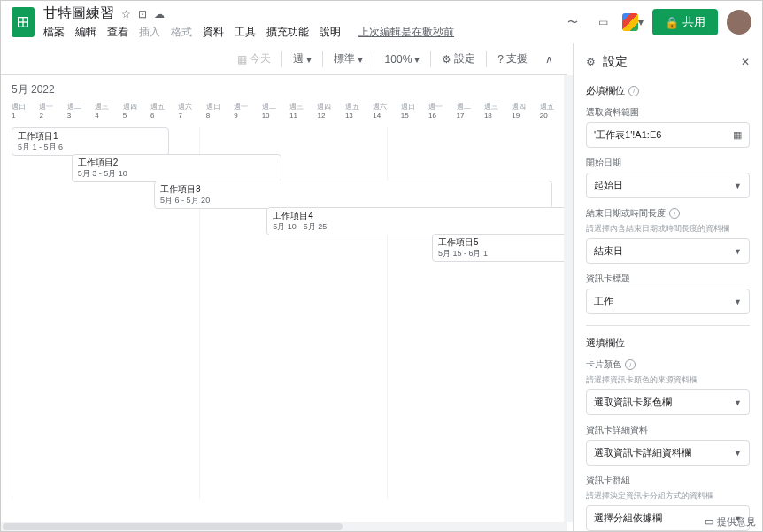  What do you see at coordinates (406, 32) in the screenshot?
I see `last-edit-link: 上次編輯是在數秒前` at bounding box center [406, 32].